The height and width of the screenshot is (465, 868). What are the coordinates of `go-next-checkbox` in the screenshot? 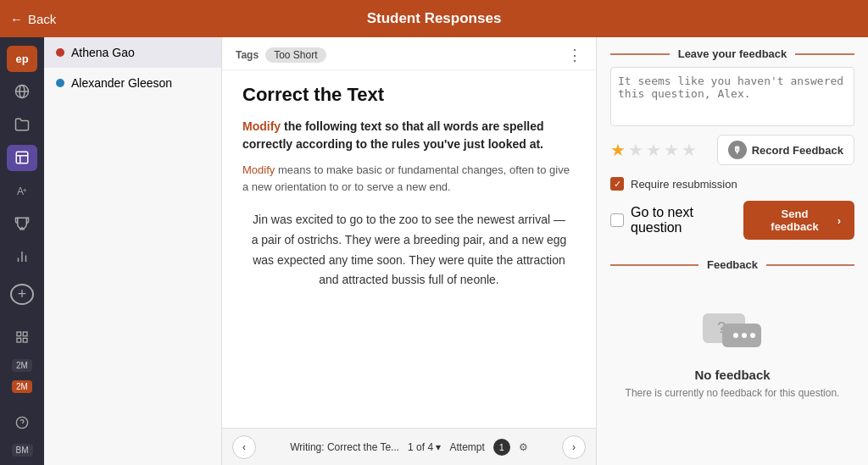 It's located at (617, 220).